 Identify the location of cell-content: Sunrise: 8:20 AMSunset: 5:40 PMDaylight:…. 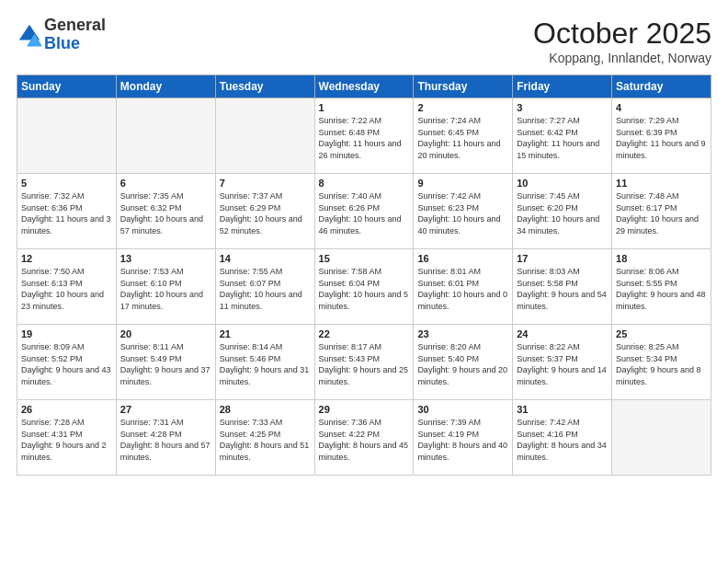
(462, 364).